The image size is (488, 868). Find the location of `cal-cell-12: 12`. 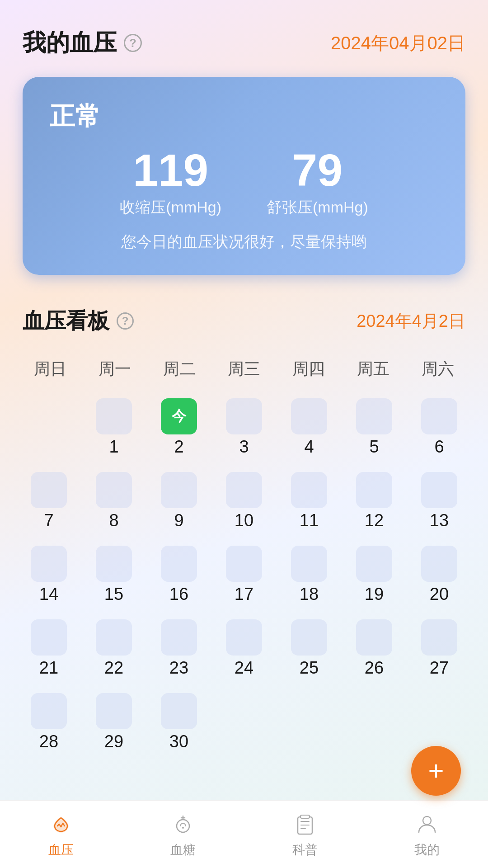

cal-cell-12: 12 is located at coordinates (374, 503).